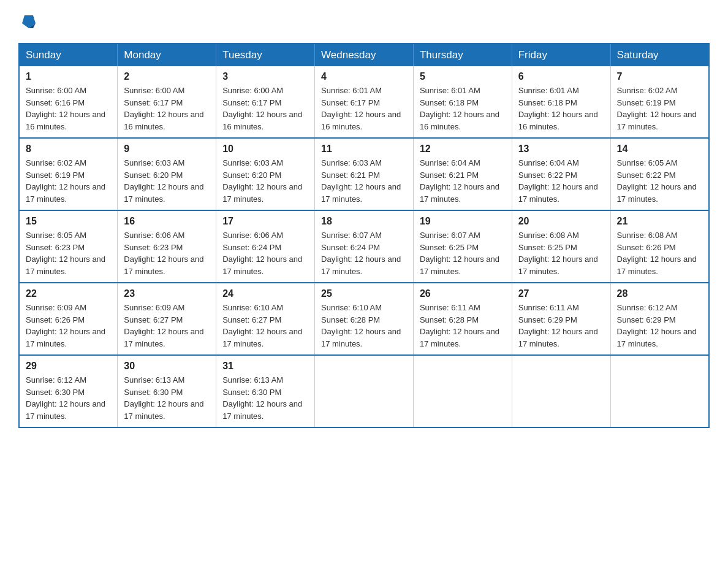 The height and width of the screenshot is (563, 728). What do you see at coordinates (266, 391) in the screenshot?
I see `calendar-cell: 31 Sunrise: 6:13 AM Sunset: 6:30 PM Dayl…` at bounding box center [266, 391].